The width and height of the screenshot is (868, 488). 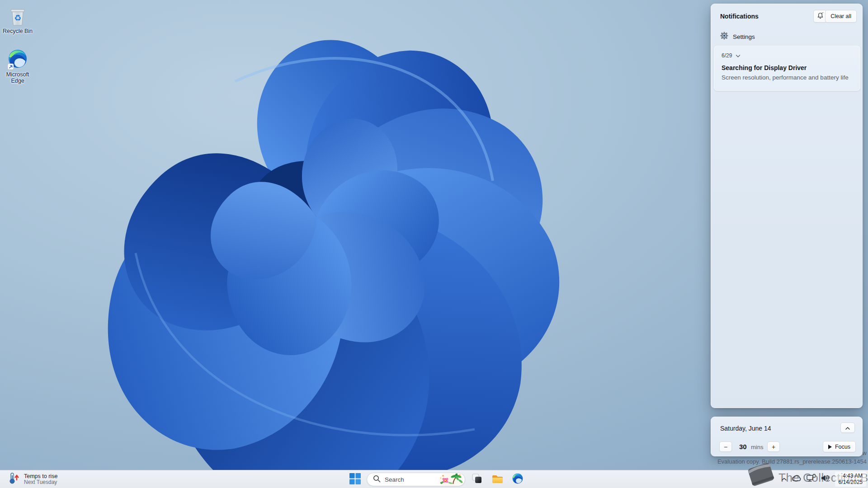 What do you see at coordinates (841, 16) in the screenshot?
I see `clear-all-button: Clear all` at bounding box center [841, 16].